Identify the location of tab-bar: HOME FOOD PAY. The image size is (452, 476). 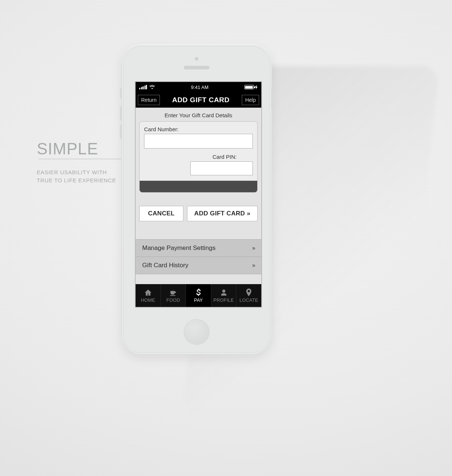
(198, 296).